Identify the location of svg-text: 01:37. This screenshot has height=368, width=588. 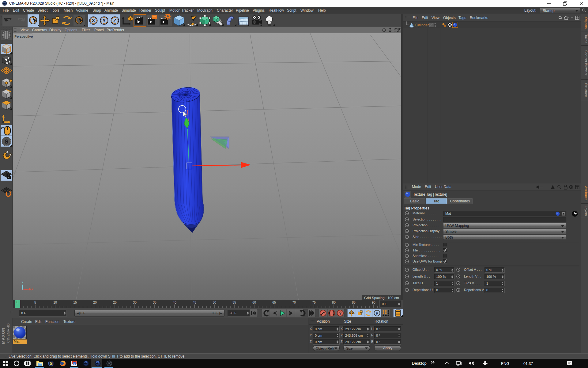
(528, 364).